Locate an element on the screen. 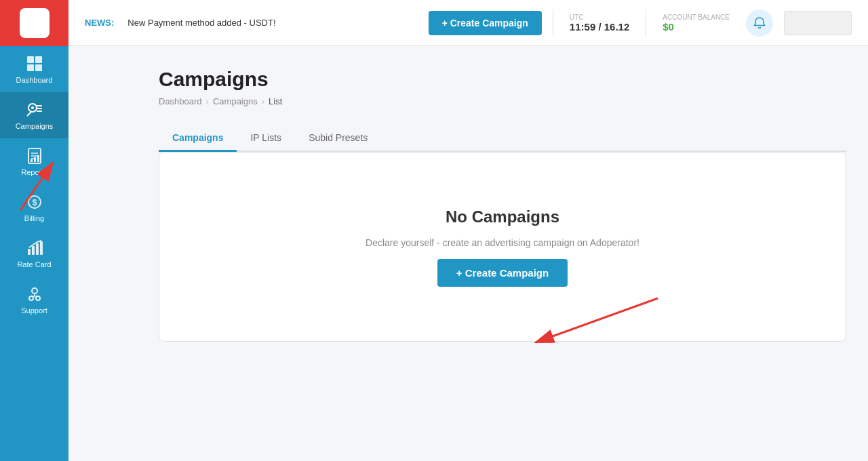 Image resolution: width=868 pixels, height=461 pixels. sidebar-item-dashboard: Dashboard is located at coordinates (34, 69).